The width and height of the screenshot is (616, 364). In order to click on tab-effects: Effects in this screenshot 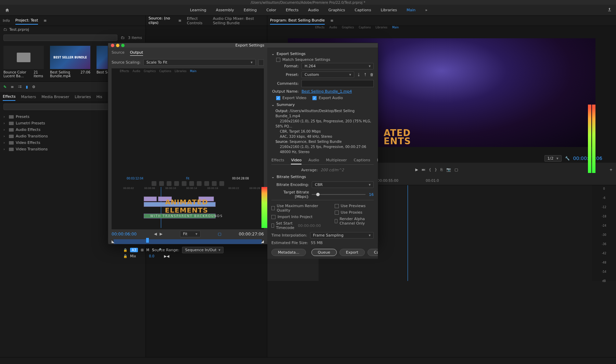, I will do `click(9, 97)`.